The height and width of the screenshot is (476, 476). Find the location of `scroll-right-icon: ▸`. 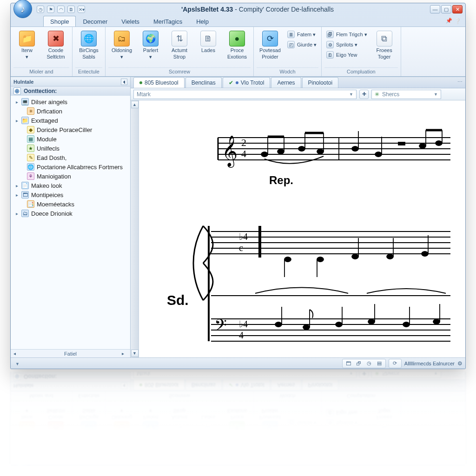

scroll-right-icon: ▸ is located at coordinates (125, 354).